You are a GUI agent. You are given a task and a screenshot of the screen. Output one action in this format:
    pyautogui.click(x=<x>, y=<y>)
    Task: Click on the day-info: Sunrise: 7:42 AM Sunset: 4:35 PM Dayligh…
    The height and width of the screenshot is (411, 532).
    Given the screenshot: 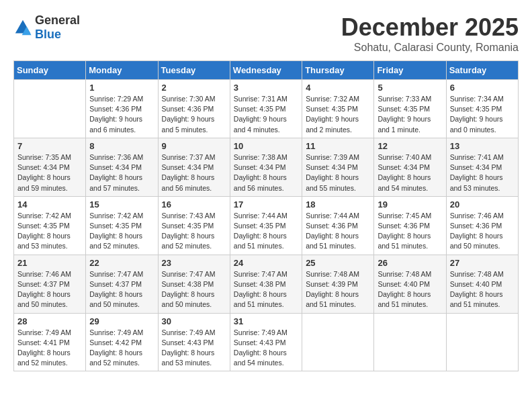 What is the action you would take?
    pyautogui.click(x=50, y=231)
    